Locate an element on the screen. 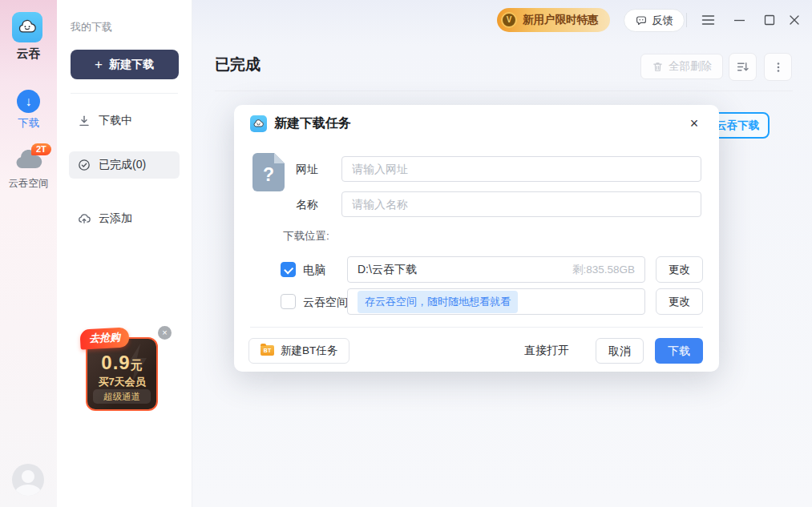 Image resolution: width=812 pixels, height=507 pixels. url-label: 网址 is located at coordinates (276, 170).